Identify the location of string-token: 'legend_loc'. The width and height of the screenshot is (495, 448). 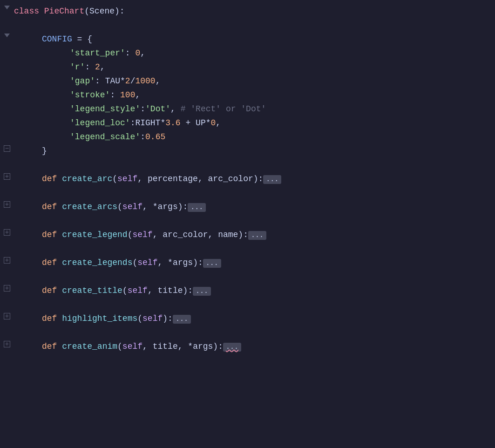
(100, 123).